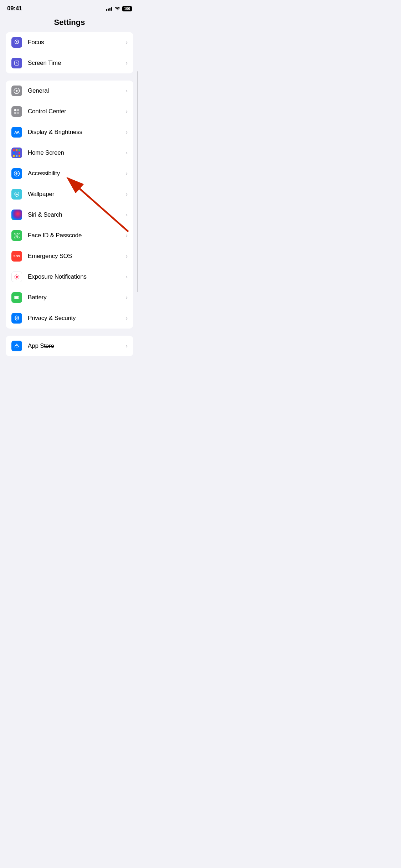 This screenshot has height=868, width=401. Describe the element at coordinates (127, 215) in the screenshot. I see `siri-chevron: ›` at that location.